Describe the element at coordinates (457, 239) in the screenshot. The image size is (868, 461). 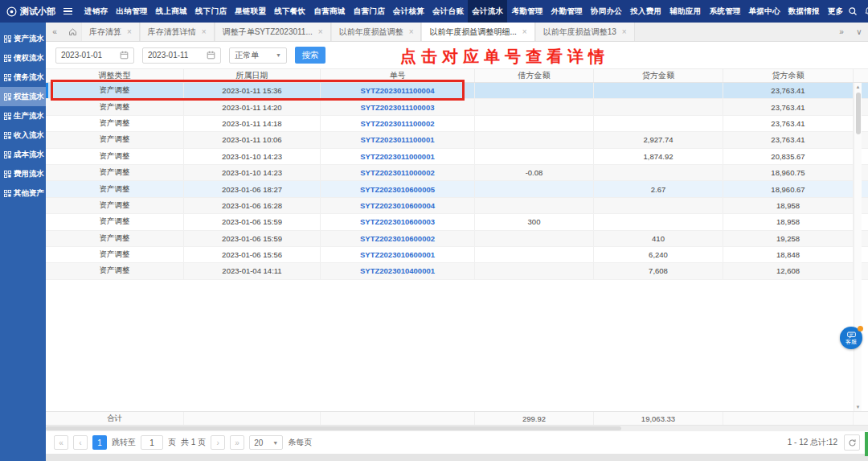
I see `table-row: 资产调整2023-01-06 15:59SYTZ2023010600002410…` at that location.